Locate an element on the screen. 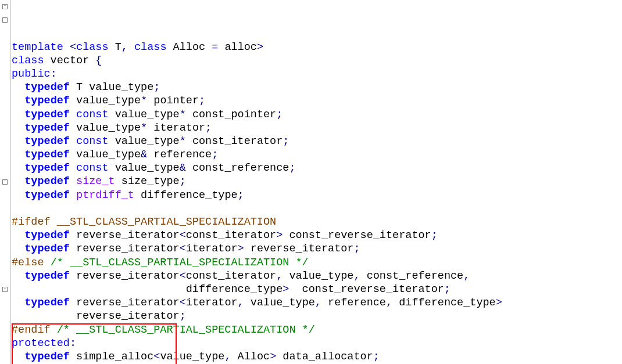  code-token: const_reference is located at coordinates (238, 168).